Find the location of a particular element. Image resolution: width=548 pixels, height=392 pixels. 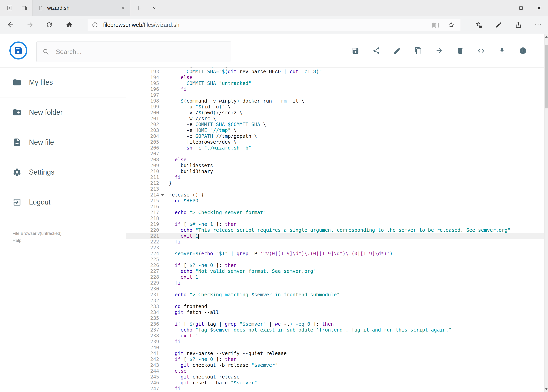

code-line: 234 git fetch --all is located at coordinates (335, 312).